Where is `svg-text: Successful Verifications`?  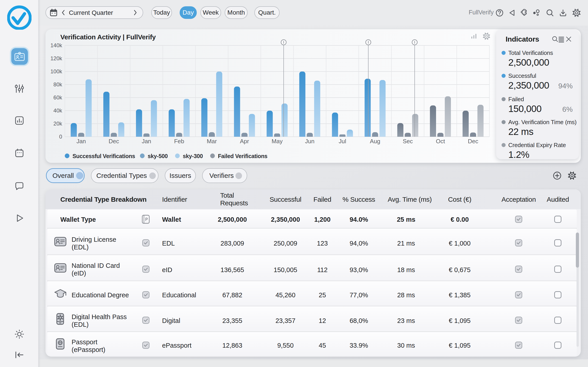 svg-text: Successful Verifications is located at coordinates (104, 156).